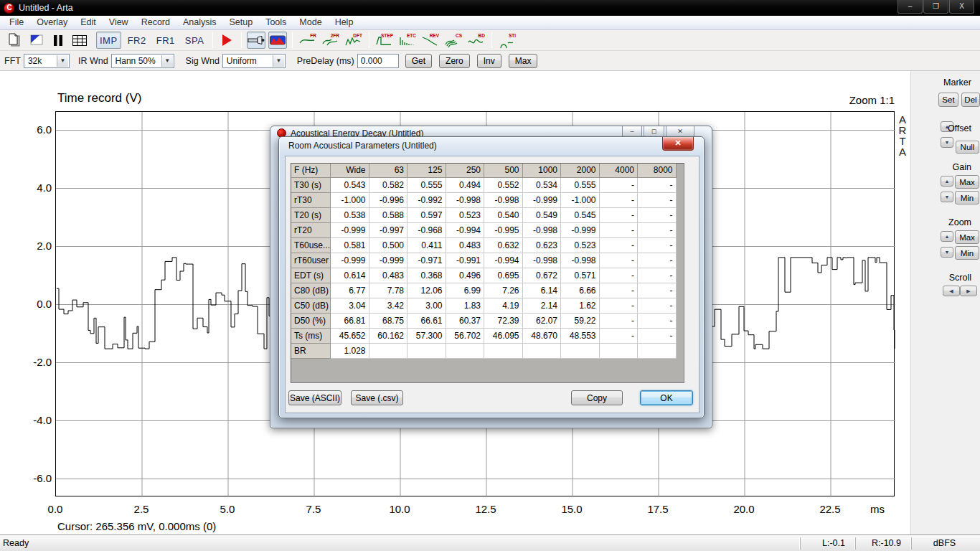 The image size is (980, 551). What do you see at coordinates (80, 40) in the screenshot?
I see `table-view-button` at bounding box center [80, 40].